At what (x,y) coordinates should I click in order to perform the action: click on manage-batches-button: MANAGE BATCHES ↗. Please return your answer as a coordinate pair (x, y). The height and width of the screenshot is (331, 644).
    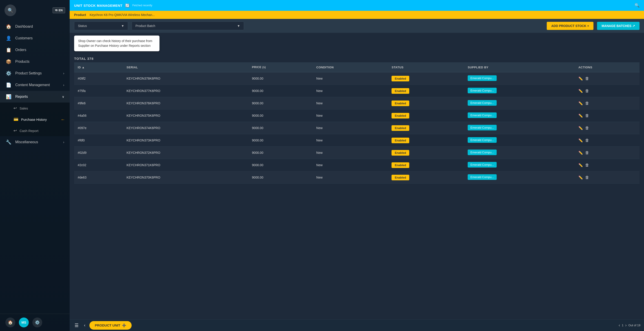
    Looking at the image, I should click on (618, 26).